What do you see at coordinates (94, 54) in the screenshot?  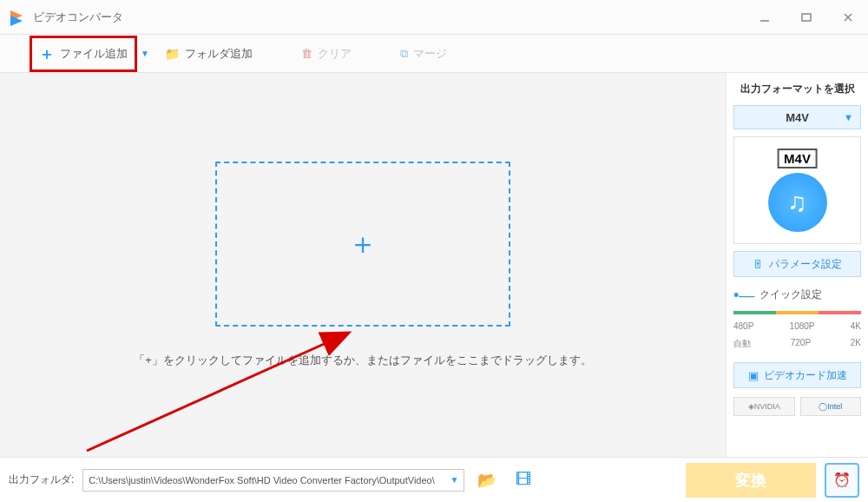 I see `add-file-label: ファイル追加` at bounding box center [94, 54].